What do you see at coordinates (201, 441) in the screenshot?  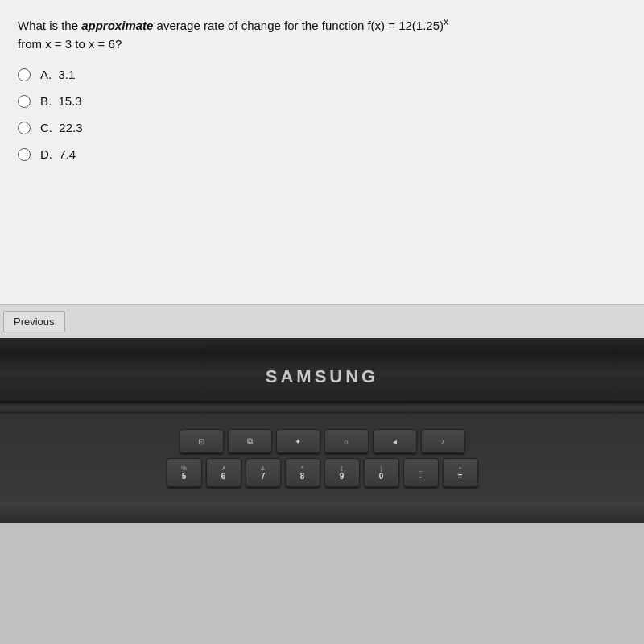 I see `key-fn1-icon: ⊡` at bounding box center [201, 441].